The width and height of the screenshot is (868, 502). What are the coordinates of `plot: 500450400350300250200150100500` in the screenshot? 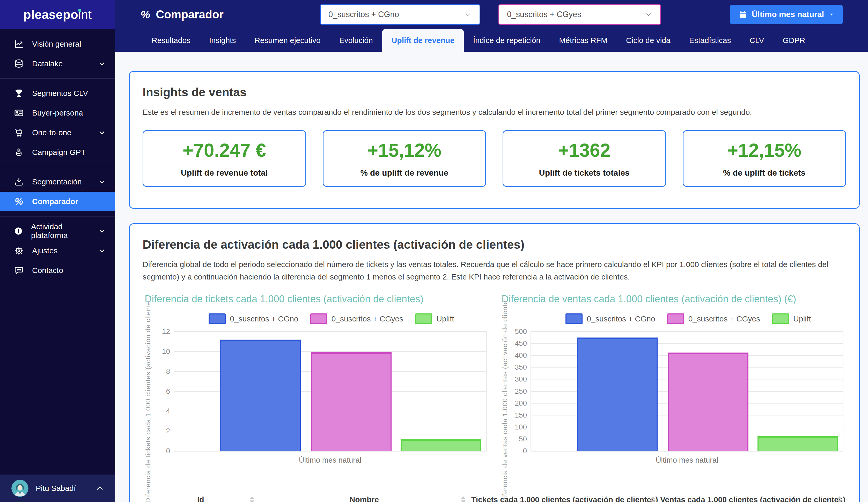 It's located at (687, 391).